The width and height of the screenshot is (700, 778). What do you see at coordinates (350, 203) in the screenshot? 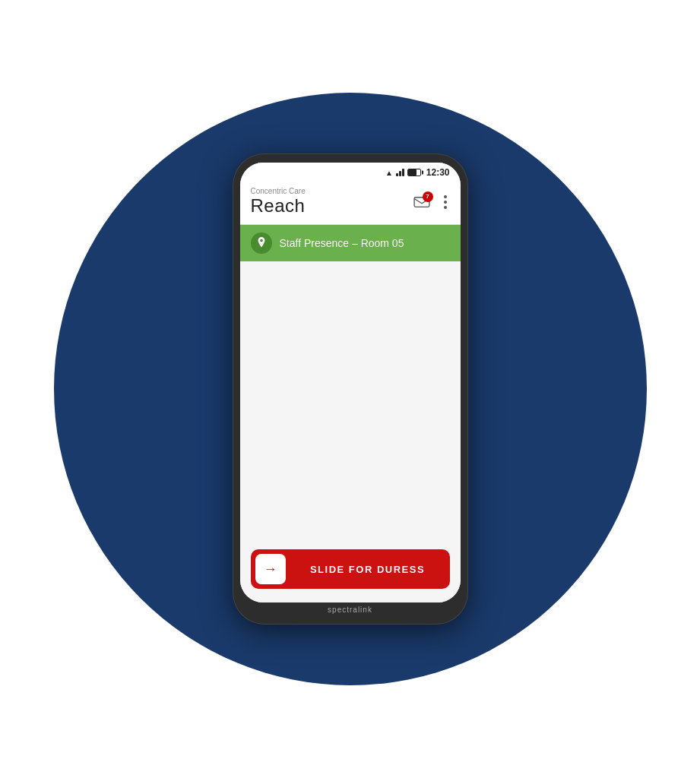
I see `app-header: Concentric Care Reach 7` at bounding box center [350, 203].